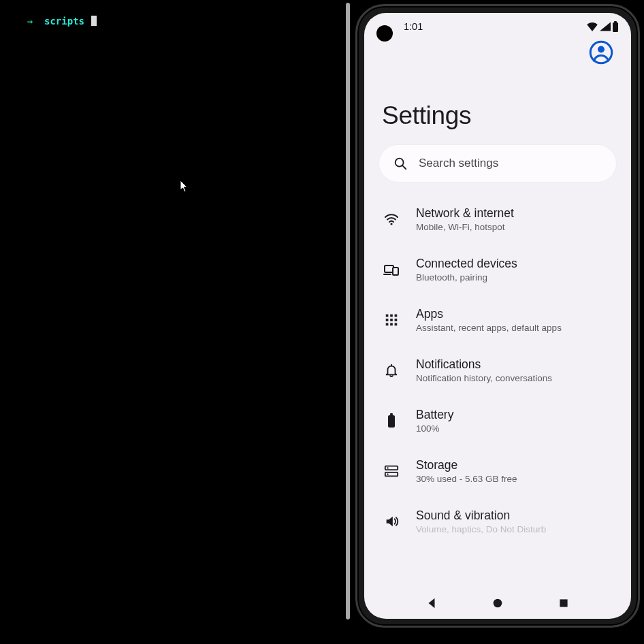  What do you see at coordinates (465, 227) in the screenshot?
I see `settings-item-sub: Mobile, Wi-Fi, hotspot` at bounding box center [465, 227].